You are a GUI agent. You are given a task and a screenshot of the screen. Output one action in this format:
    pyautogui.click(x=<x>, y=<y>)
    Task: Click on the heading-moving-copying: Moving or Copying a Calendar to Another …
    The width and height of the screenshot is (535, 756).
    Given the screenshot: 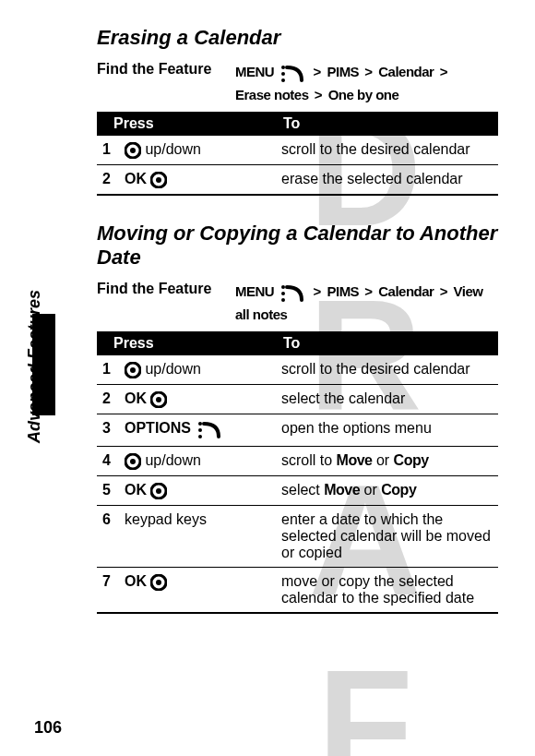 What is the action you would take?
    pyautogui.click(x=297, y=246)
    